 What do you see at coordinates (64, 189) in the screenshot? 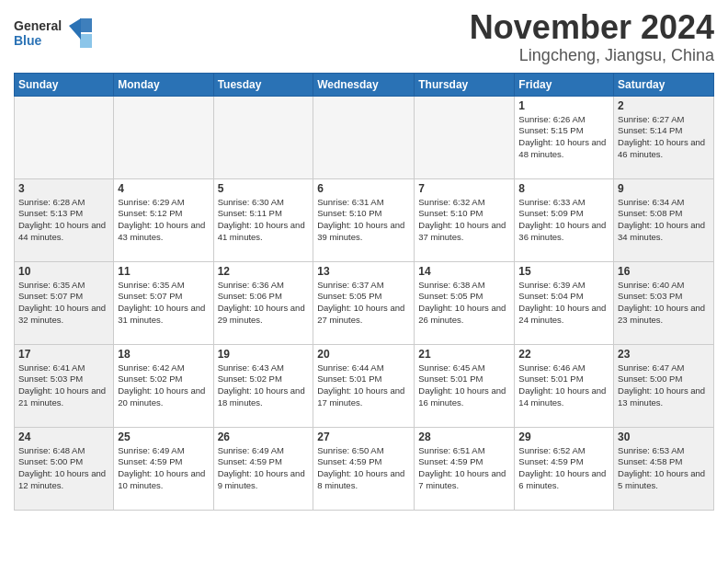
I see `day-number: 3` at bounding box center [64, 189].